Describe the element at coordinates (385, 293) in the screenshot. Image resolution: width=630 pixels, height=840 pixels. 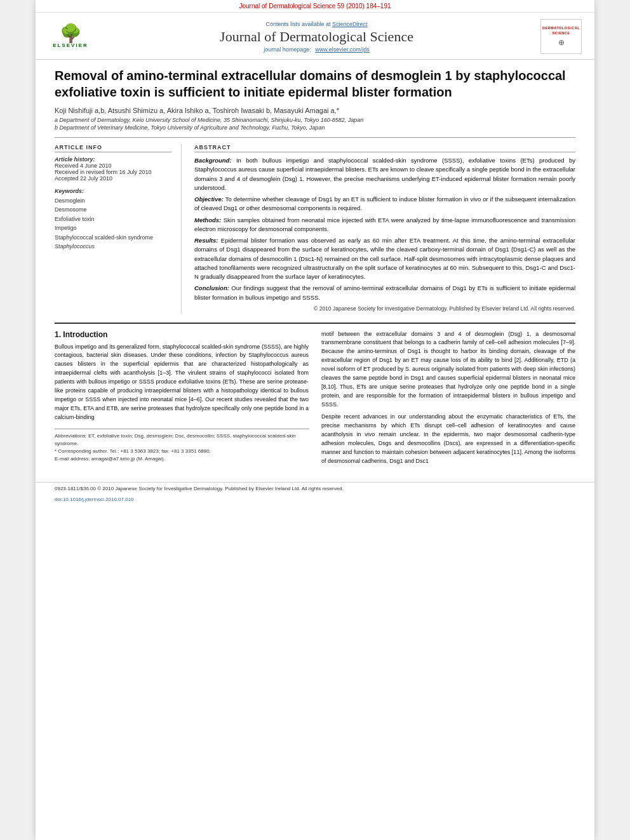
I see `abstract-conclusion: Conclusion: Our findings suggest that th…` at that location.